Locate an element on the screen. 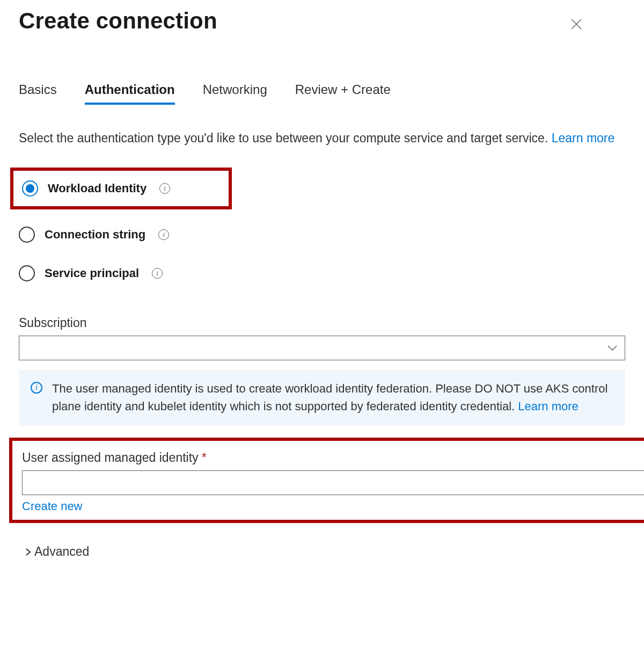 The image size is (644, 668). radio-workload-identity: Workload Identity i is located at coordinates (121, 188).